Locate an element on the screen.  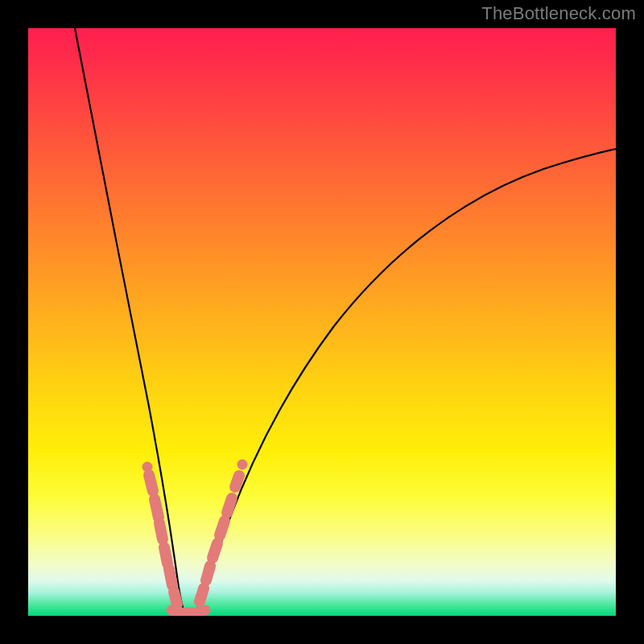
marker-cluster-left is located at coordinates (163, 539).